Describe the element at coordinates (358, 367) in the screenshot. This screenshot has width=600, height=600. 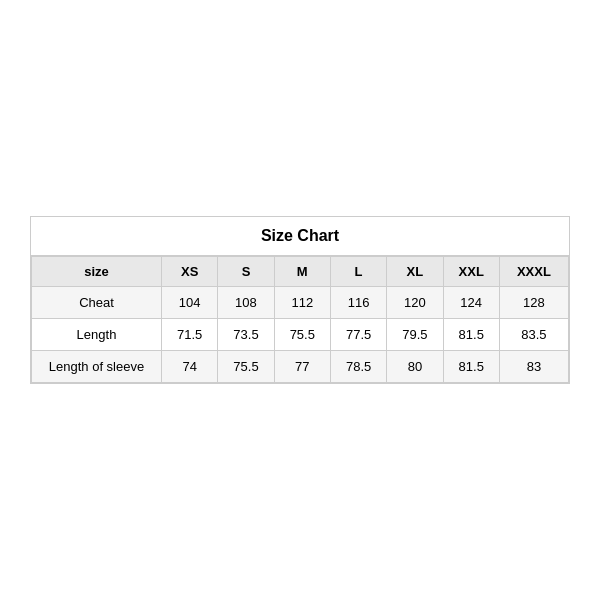
I see `cell-2-3: 78.5` at that location.